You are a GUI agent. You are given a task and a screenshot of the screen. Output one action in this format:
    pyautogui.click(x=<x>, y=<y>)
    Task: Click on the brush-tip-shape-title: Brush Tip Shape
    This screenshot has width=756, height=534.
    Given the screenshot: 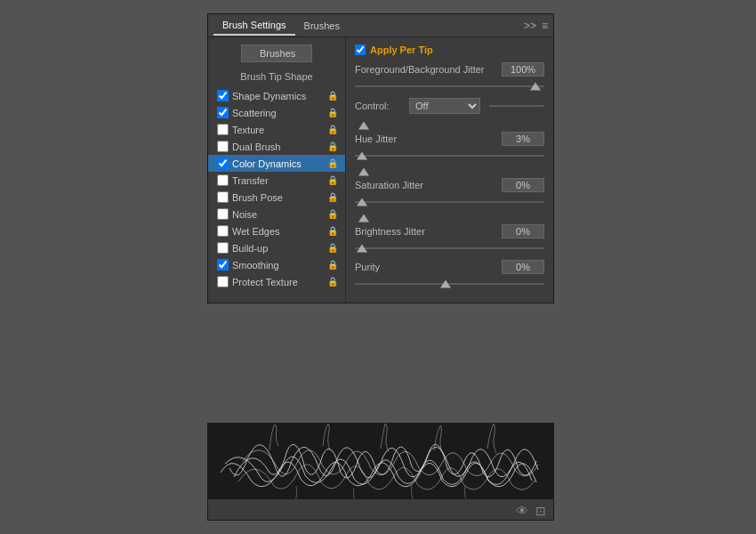 What is the action you would take?
    pyautogui.click(x=277, y=77)
    